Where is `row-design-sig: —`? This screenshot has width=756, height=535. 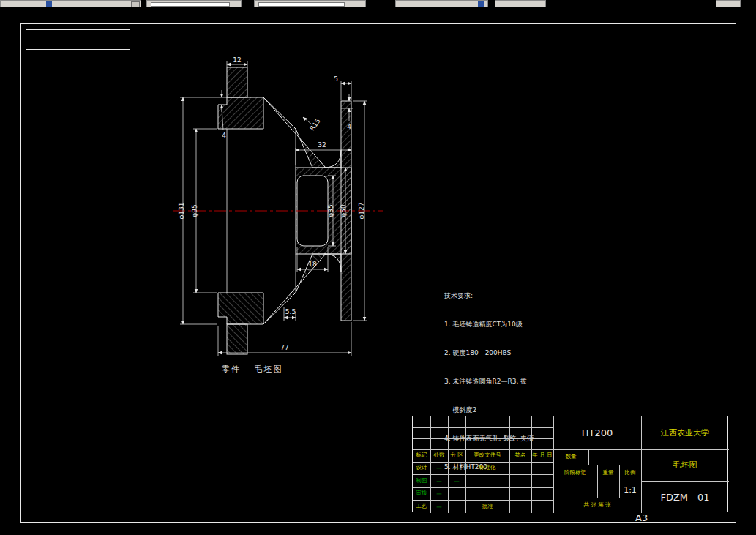
row-design-sig: — is located at coordinates (439, 468).